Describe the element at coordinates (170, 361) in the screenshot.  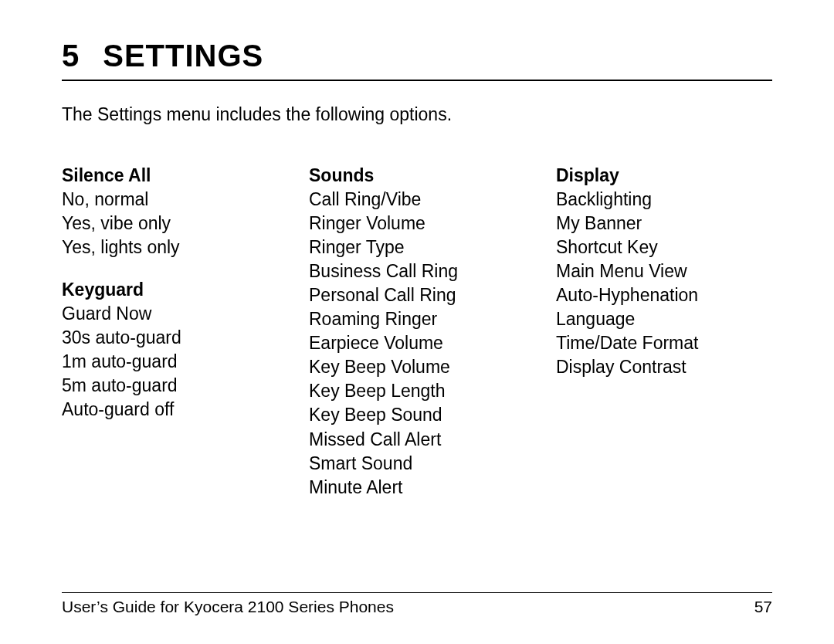
I see `list-item: 1m auto-guard` at that location.